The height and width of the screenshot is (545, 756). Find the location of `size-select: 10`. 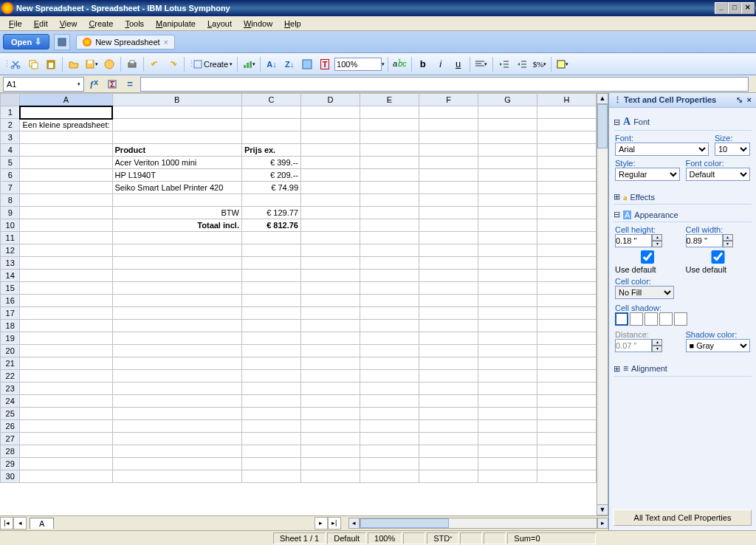

size-select: 10 is located at coordinates (732, 149).